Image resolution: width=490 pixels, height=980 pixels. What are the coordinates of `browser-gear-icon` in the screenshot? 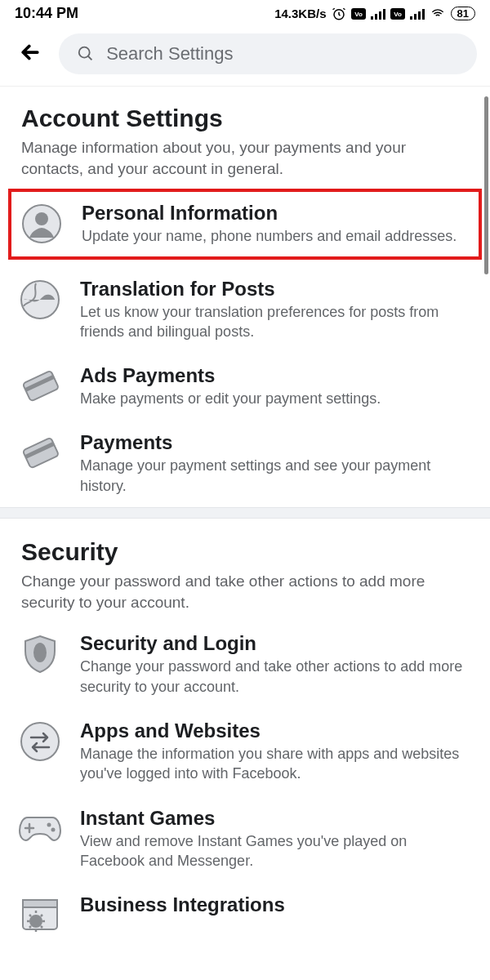 It's located at (40, 915).